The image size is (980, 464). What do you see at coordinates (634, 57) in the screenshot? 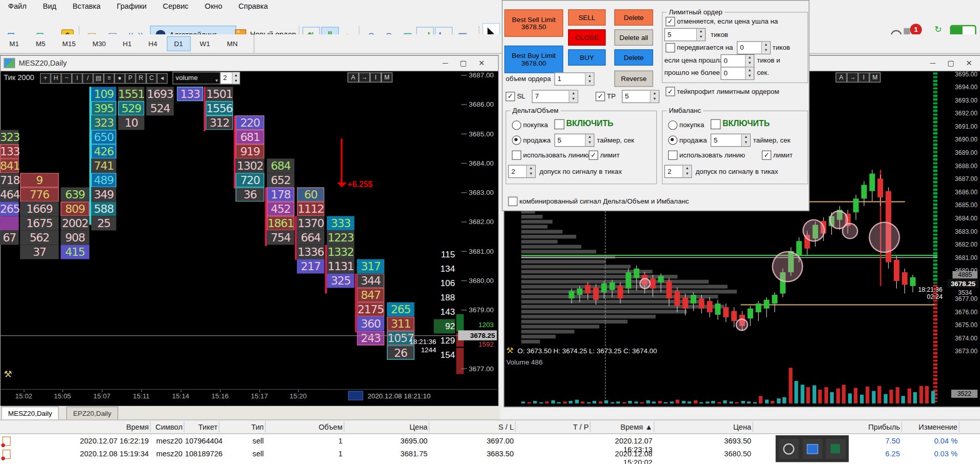
I see `delete-buy-button: Delete` at bounding box center [634, 57].